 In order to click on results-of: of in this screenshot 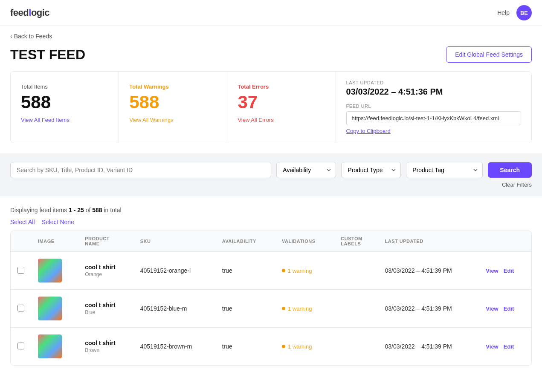, I will do `click(88, 210)`.